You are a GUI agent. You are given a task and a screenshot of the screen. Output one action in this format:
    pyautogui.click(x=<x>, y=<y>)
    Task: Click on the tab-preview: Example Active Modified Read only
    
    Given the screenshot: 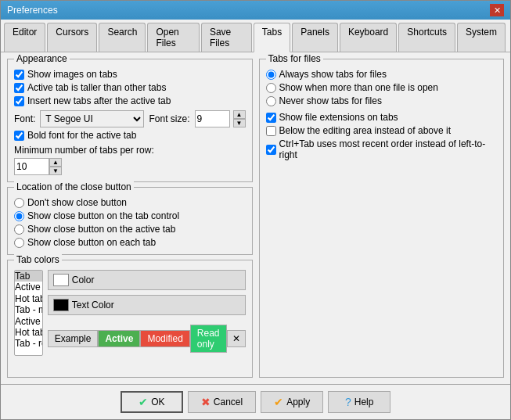 What is the action you would take?
    pyautogui.click(x=147, y=339)
    